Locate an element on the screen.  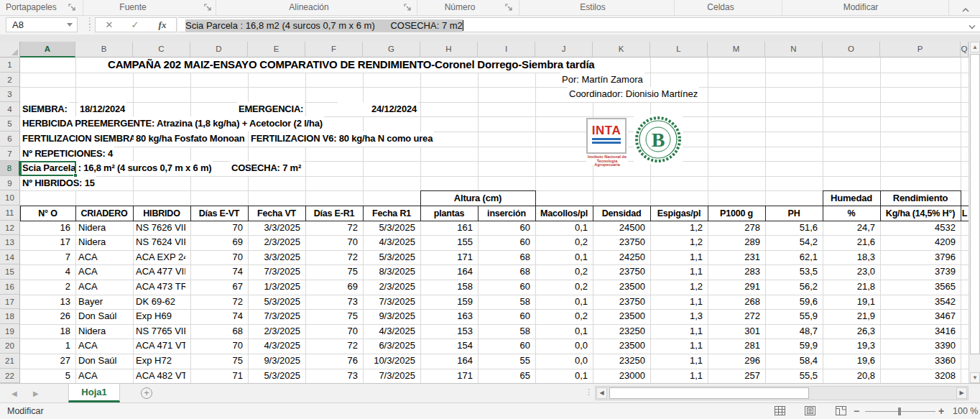
table-header-M: P1000 g is located at coordinates (737, 213).